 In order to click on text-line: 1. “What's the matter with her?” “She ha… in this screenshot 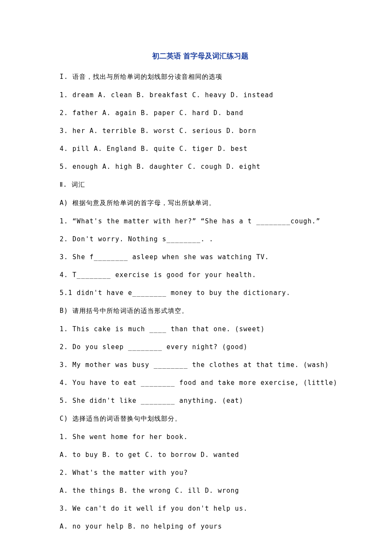, I will do `click(200, 221)`.